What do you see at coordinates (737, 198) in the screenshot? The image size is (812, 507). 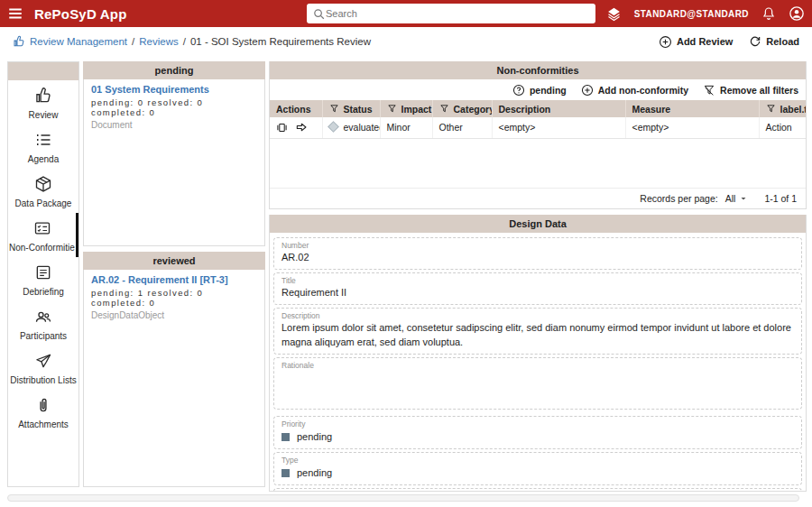 I see `records-per-page-select: All` at bounding box center [737, 198].